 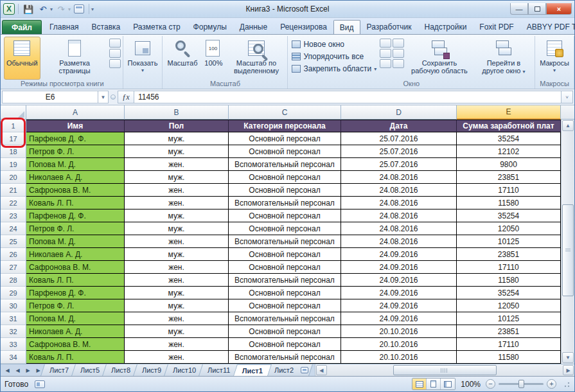 What do you see at coordinates (509, 293) in the screenshot?
I see `cell: 35254` at bounding box center [509, 293].